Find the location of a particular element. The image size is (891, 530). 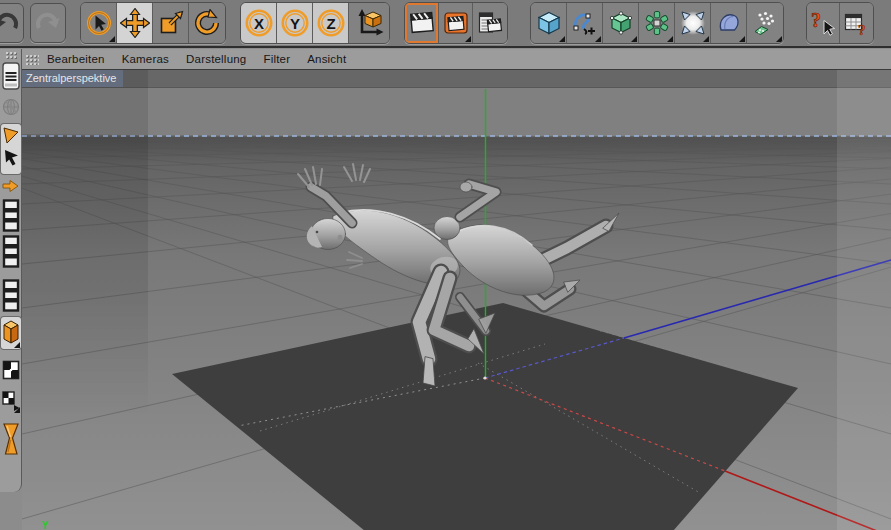

menu-kameras: Kameras is located at coordinates (146, 59).